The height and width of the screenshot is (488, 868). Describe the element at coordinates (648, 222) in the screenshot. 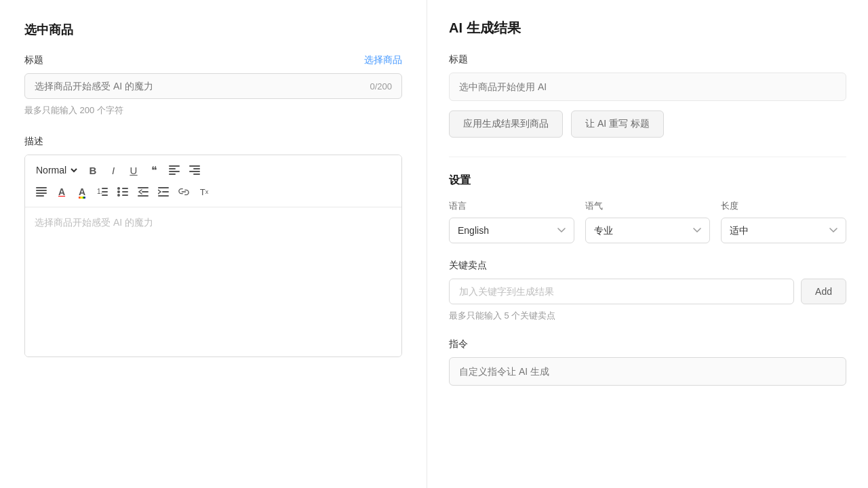

I see `settings-row: 语言 English Chinese Japanese 语气 专业 友好 正式 …` at that location.